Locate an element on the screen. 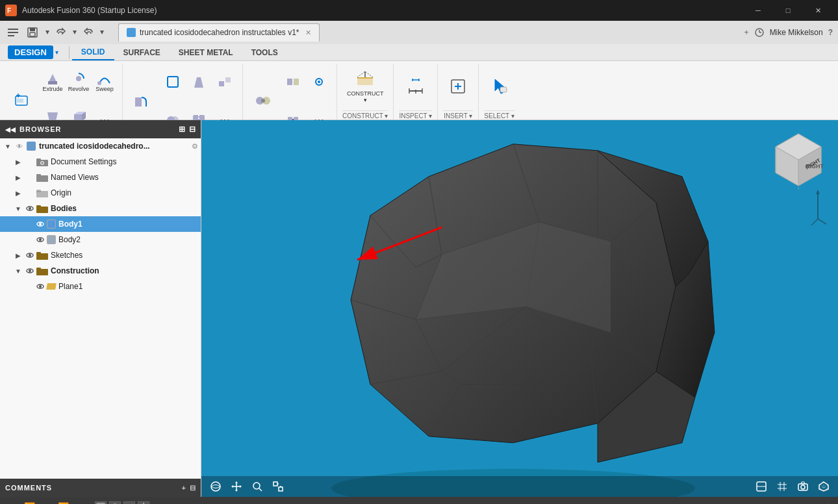 The image size is (838, 504). insert-svg-icon is located at coordinates (458, 86).